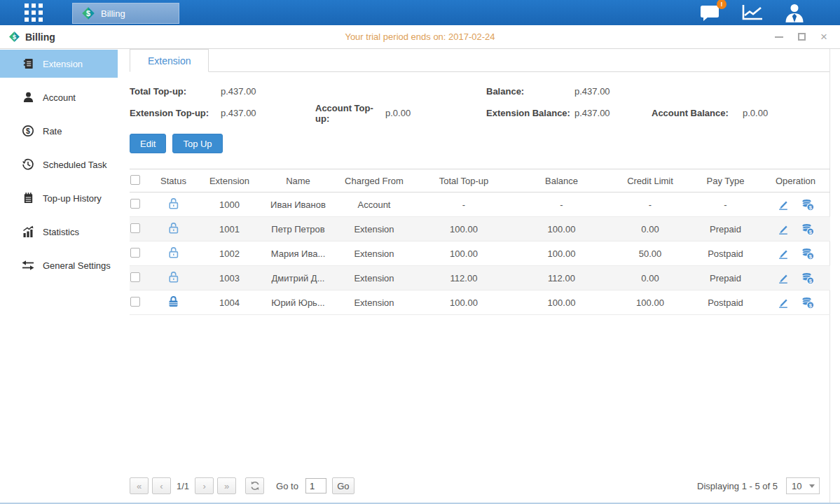 Image resolution: width=840 pixels, height=504 pixels. What do you see at coordinates (812, 486) in the screenshot?
I see `chevron-down-icon` at bounding box center [812, 486].